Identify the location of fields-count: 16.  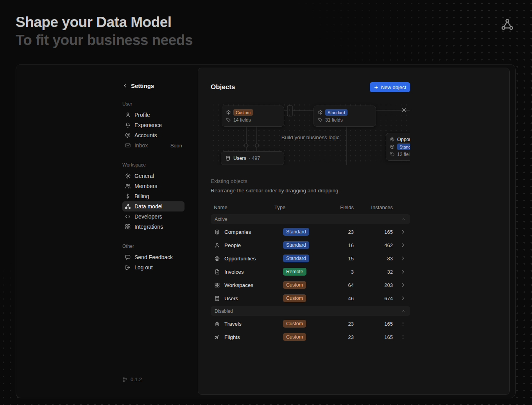
(339, 246).